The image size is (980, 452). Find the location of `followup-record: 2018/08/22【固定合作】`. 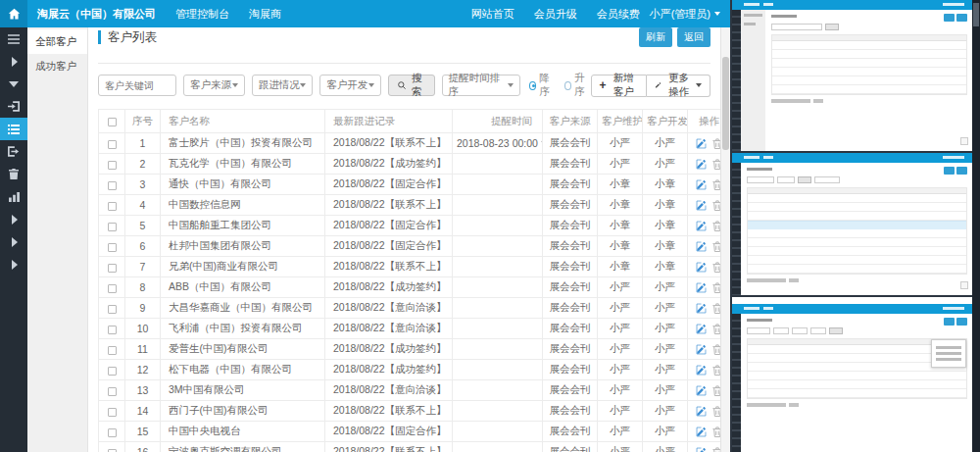

followup-record: 2018/08/22【固定合作】 is located at coordinates (389, 431).